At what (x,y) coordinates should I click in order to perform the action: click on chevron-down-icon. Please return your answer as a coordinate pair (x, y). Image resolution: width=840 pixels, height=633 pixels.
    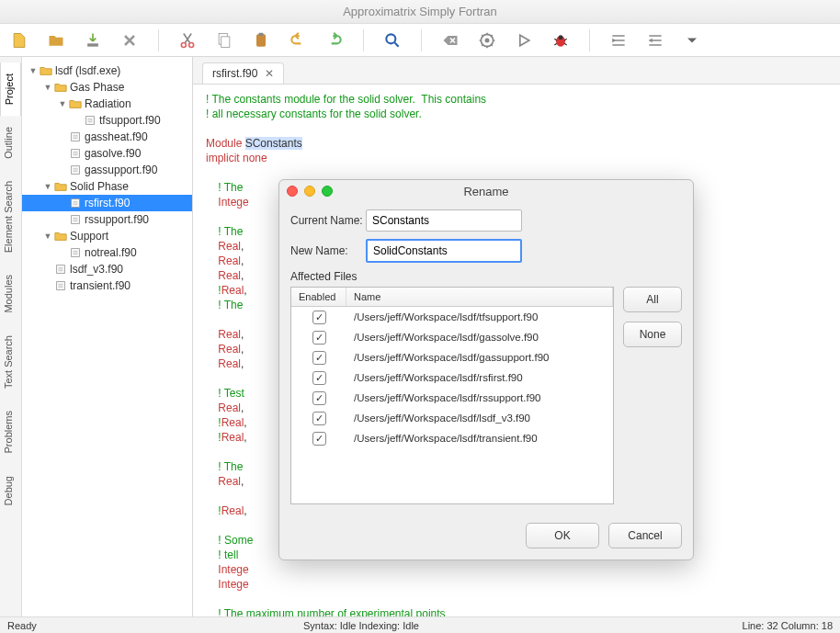
    Looking at the image, I should click on (692, 40).